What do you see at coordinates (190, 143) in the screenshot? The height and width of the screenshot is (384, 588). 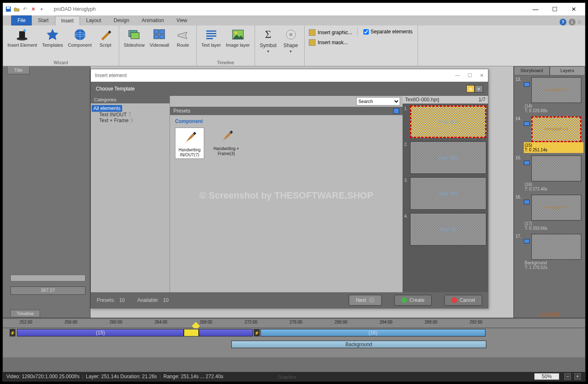 I see `preset-handwriting-inout: Handwriting IN/OUT(7)` at bounding box center [190, 143].